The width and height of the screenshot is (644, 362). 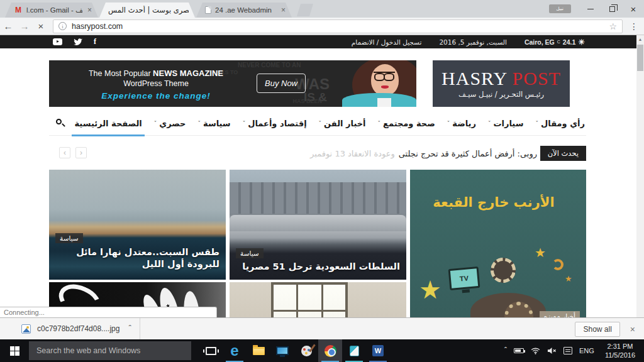 What do you see at coordinates (322, 328) in the screenshot?
I see `download-bar: c0c7978b2df74d08....jpg ˆ Show all ×` at bounding box center [322, 328].